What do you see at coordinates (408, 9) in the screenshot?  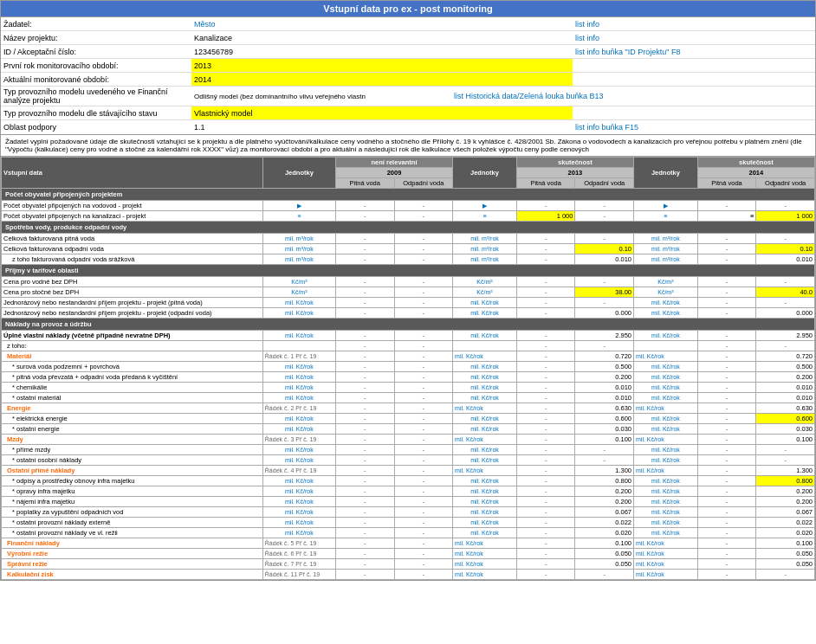 I see `page-title: Vstupní data pro ex - post monitoring` at bounding box center [408, 9].